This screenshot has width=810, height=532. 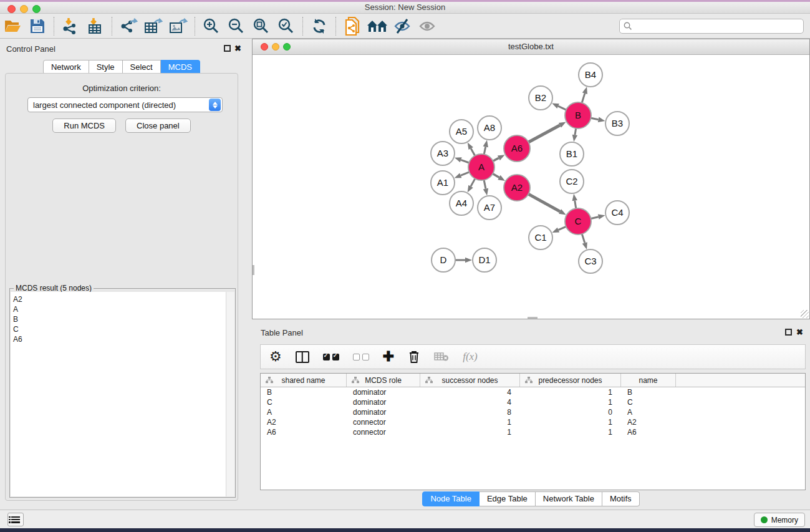 What do you see at coordinates (37, 26) in the screenshot?
I see `save-icon` at bounding box center [37, 26].